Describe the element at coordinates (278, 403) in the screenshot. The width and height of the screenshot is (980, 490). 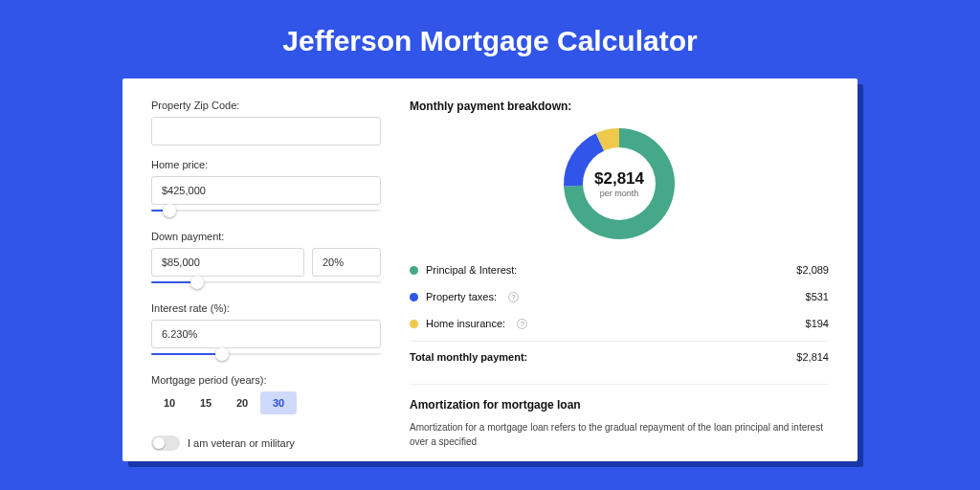
I see `period-tab-30: 30` at that location.